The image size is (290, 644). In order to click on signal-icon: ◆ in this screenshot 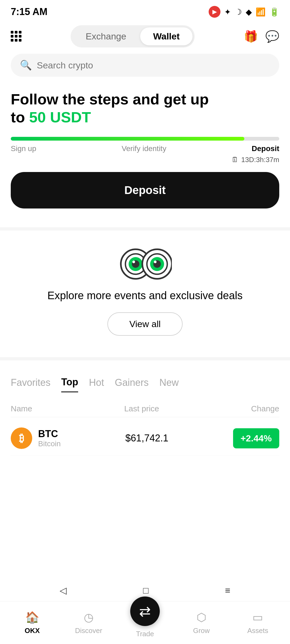, I will do `click(249, 12)`.